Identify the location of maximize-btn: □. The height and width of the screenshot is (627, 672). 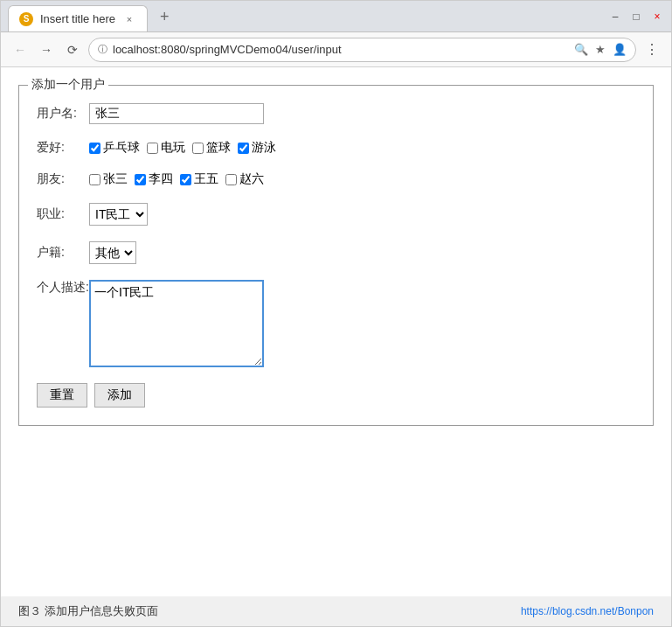
(636, 17).